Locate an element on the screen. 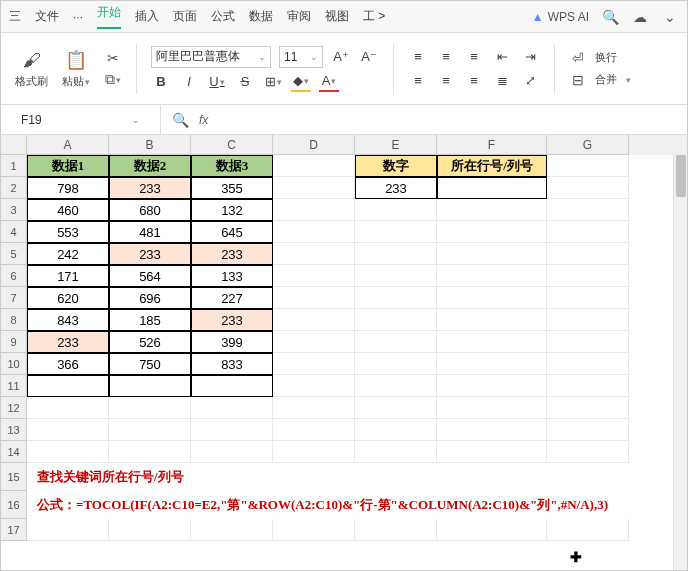  cell: 620 is located at coordinates (68, 298).